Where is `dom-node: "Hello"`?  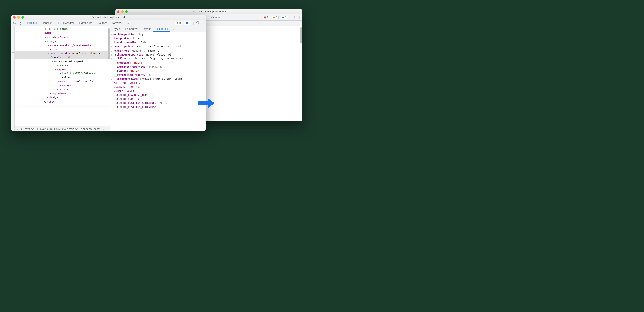
dom-node: "Hello" is located at coordinates (62, 78).